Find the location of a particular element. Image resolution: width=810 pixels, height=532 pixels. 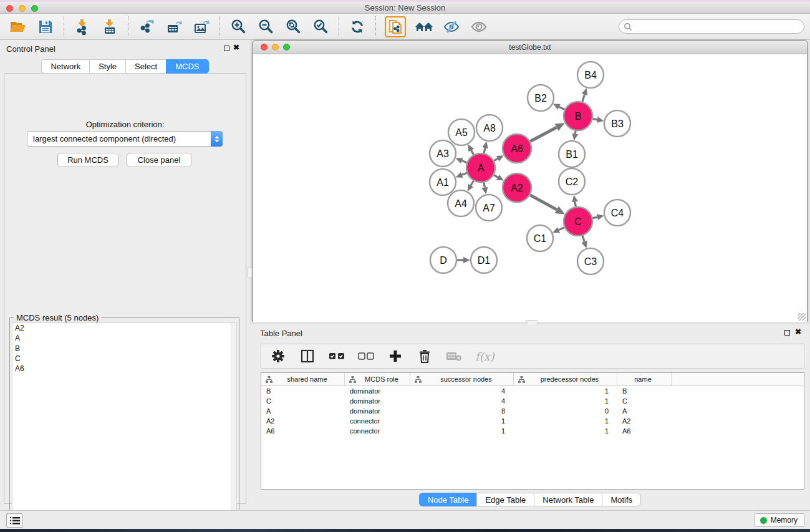

result-list-item: A2 is located at coordinates (125, 328).